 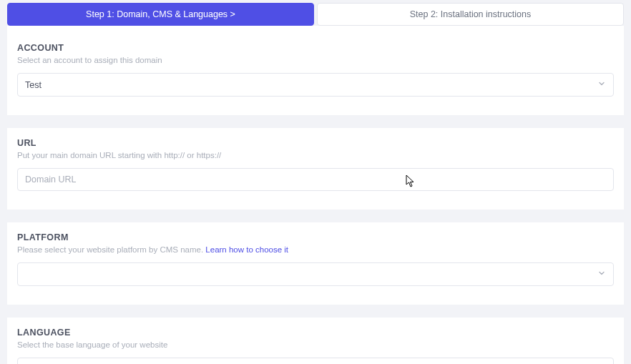 What do you see at coordinates (160, 14) in the screenshot?
I see `tab-step1: Step 1: Domain, CMS & Languages >` at bounding box center [160, 14].